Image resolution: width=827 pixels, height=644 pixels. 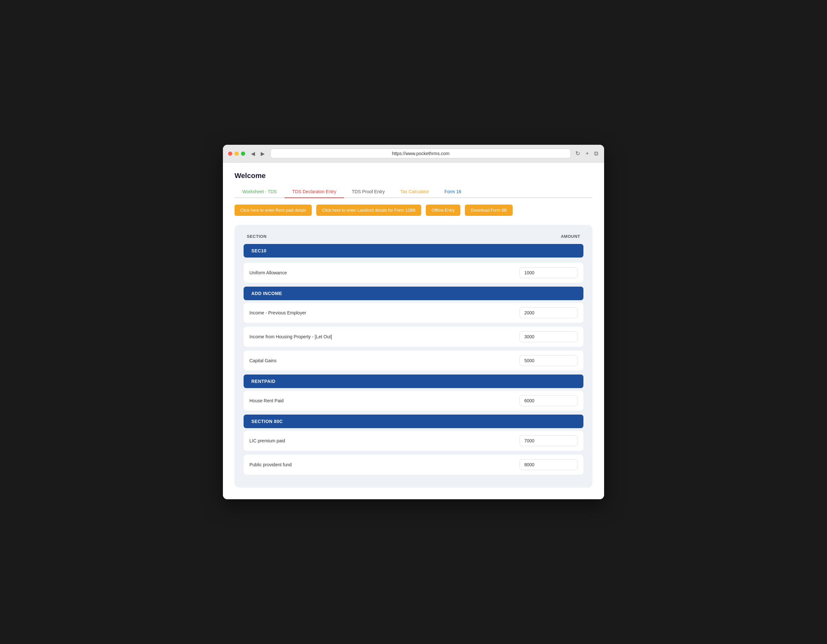 I want to click on add-income-divider: ADD INCOME, so click(x=414, y=293).